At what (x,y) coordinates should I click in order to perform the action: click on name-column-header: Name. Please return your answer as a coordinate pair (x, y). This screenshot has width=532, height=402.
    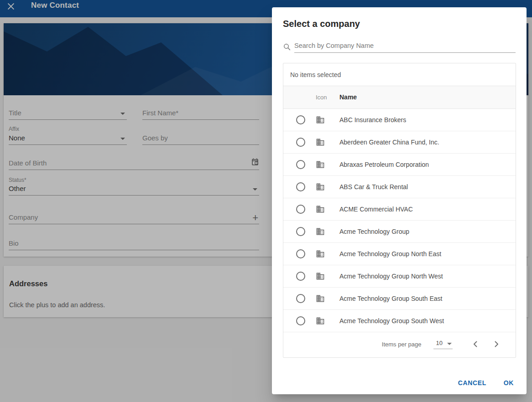
    Looking at the image, I should click on (348, 97).